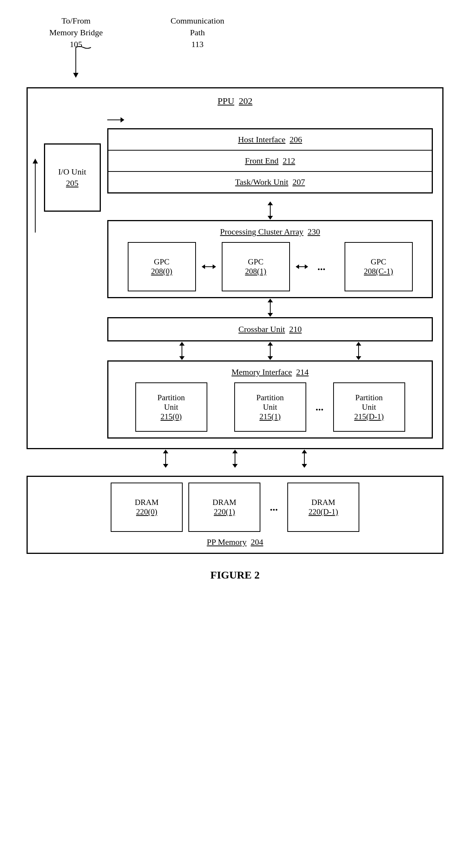 This screenshot has height=868, width=470. What do you see at coordinates (270, 308) in the screenshot?
I see `pca-to-crossbar-arrow` at bounding box center [270, 308].